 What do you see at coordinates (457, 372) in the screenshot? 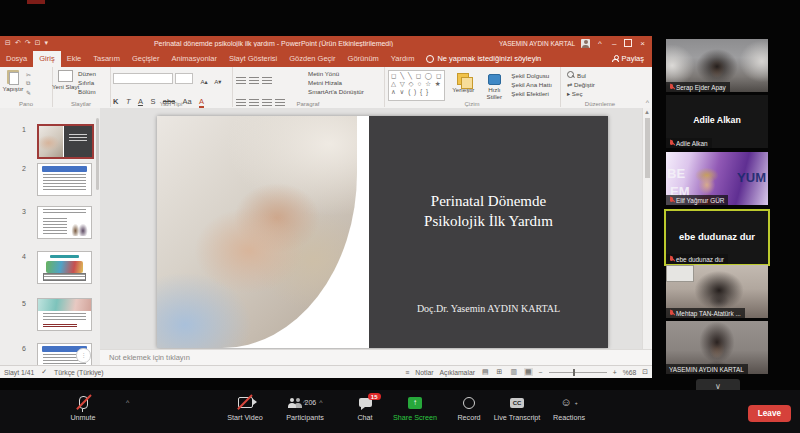
I see `comments-toggle: Açıklamalar` at bounding box center [457, 372].